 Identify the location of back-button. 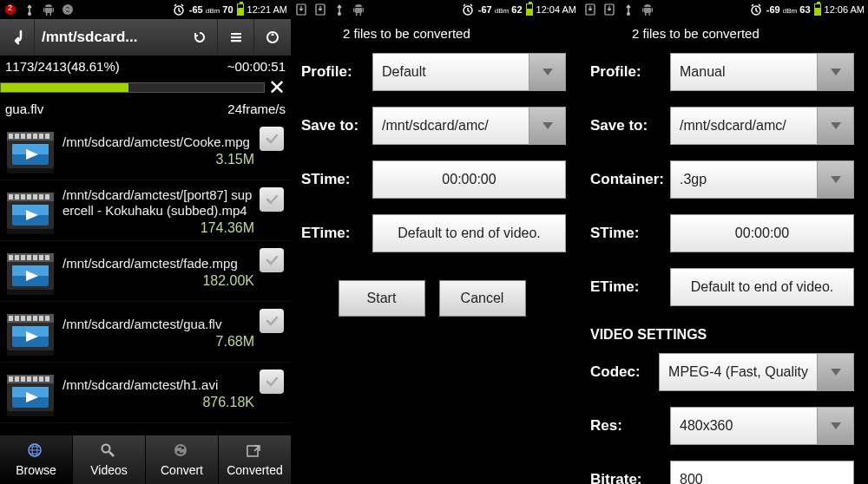
(17, 37).